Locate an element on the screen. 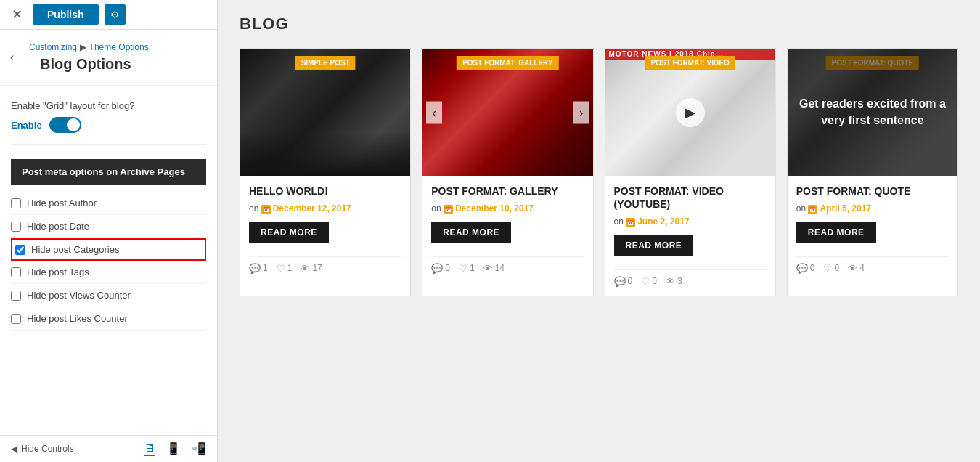 The width and height of the screenshot is (980, 462). cal-icon-2: 📅 is located at coordinates (630, 222).